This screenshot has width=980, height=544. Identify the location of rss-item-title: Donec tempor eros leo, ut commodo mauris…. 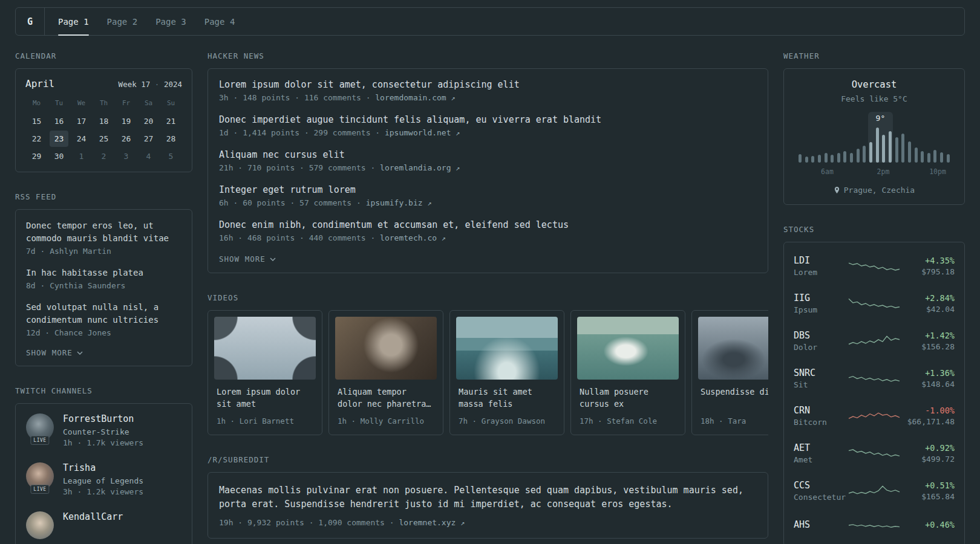
(104, 232).